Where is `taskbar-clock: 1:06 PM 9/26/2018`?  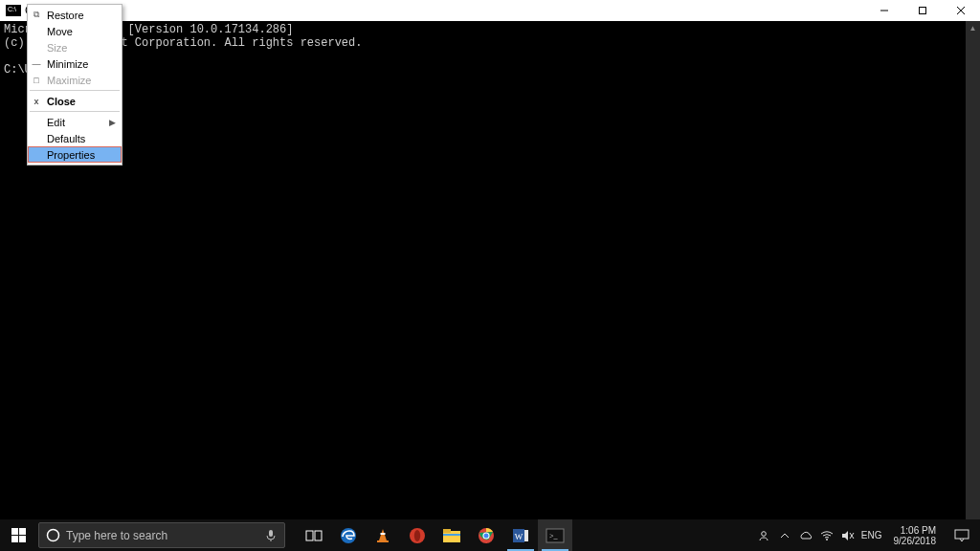
taskbar-clock: 1:06 PM 9/26/2018 is located at coordinates (915, 536).